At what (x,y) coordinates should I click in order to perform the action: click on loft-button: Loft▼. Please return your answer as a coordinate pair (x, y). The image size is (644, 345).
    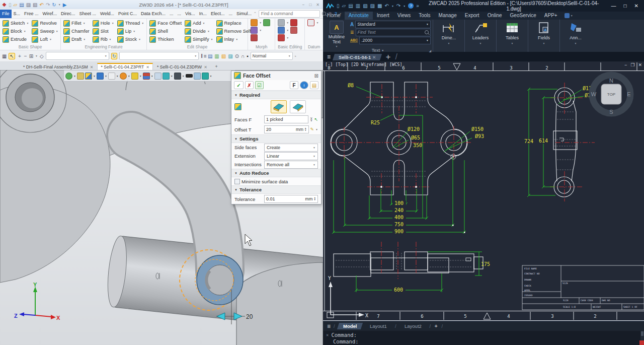
    Looking at the image, I should click on (45, 39).